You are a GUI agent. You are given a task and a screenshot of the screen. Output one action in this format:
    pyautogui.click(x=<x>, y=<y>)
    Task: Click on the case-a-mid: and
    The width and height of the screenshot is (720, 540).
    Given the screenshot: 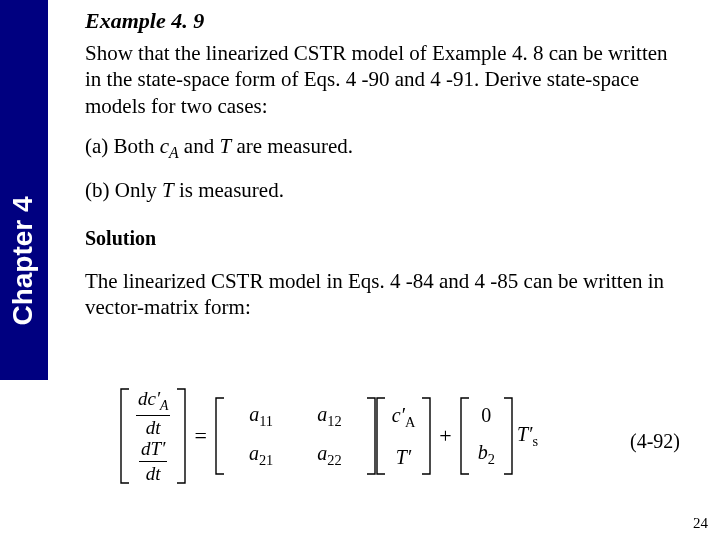 What is the action you would take?
    pyautogui.click(x=200, y=146)
    